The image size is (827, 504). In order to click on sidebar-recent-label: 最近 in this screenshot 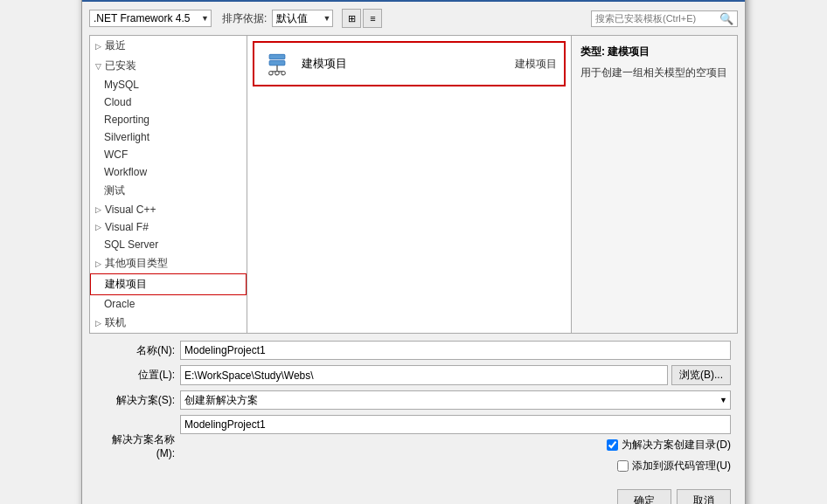, I will do `click(115, 45)`.